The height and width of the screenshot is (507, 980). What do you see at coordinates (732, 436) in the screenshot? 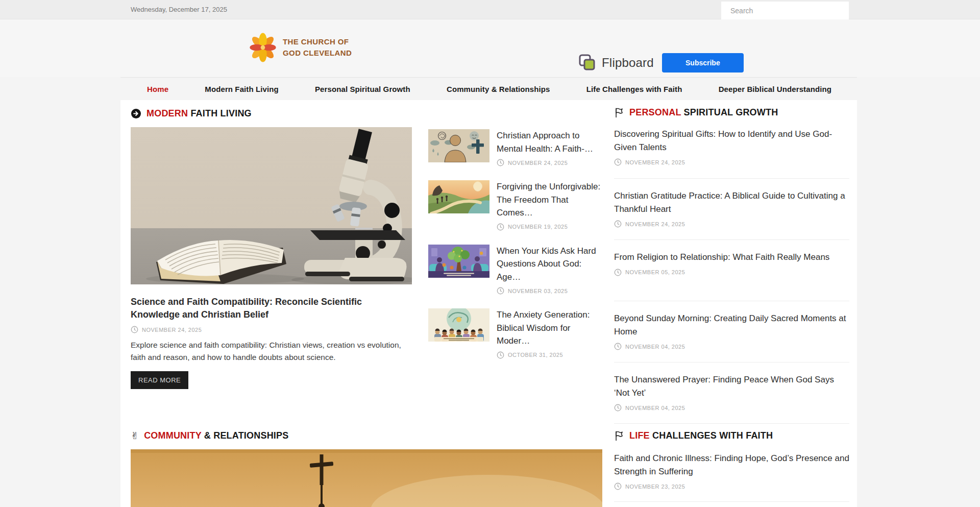
I see `section-header: LIFE CHALLENGES WITH FAITH` at bounding box center [732, 436].